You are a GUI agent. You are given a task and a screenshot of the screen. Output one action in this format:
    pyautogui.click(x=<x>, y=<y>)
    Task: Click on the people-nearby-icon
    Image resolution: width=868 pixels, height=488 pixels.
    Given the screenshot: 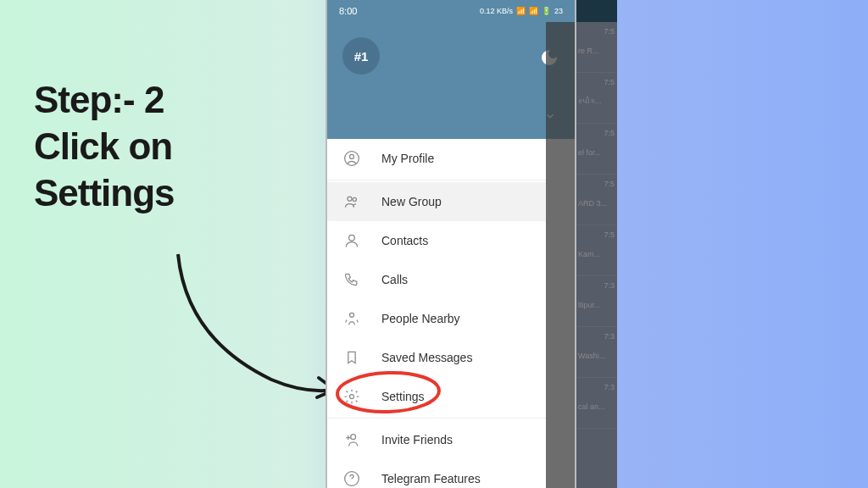 What is the action you would take?
    pyautogui.click(x=352, y=319)
    